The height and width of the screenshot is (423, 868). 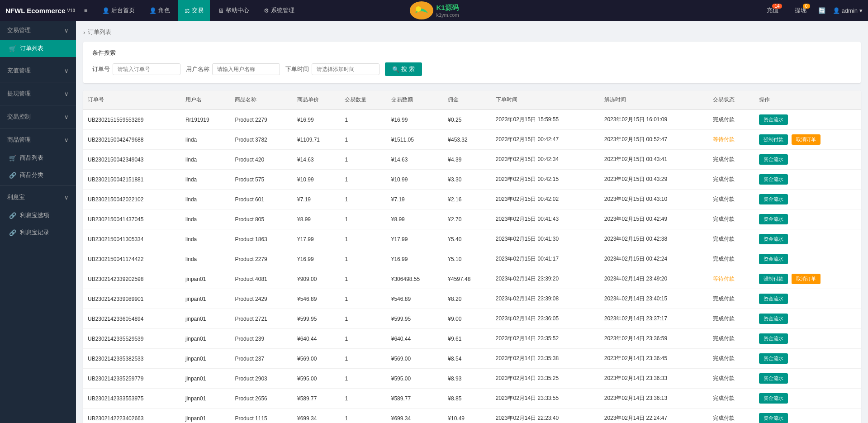 I want to click on search-field-time: 下单时间, so click(x=332, y=69).